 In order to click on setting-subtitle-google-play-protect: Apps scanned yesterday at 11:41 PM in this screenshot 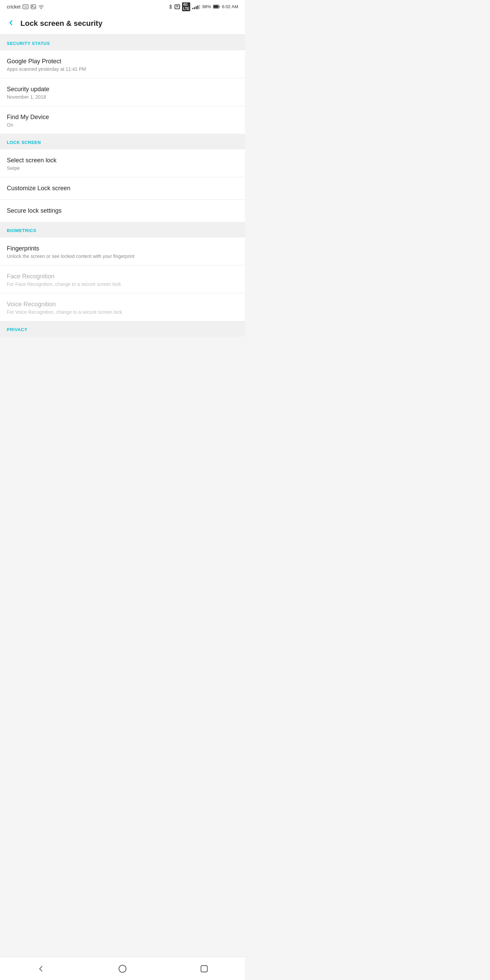, I will do `click(123, 69)`.